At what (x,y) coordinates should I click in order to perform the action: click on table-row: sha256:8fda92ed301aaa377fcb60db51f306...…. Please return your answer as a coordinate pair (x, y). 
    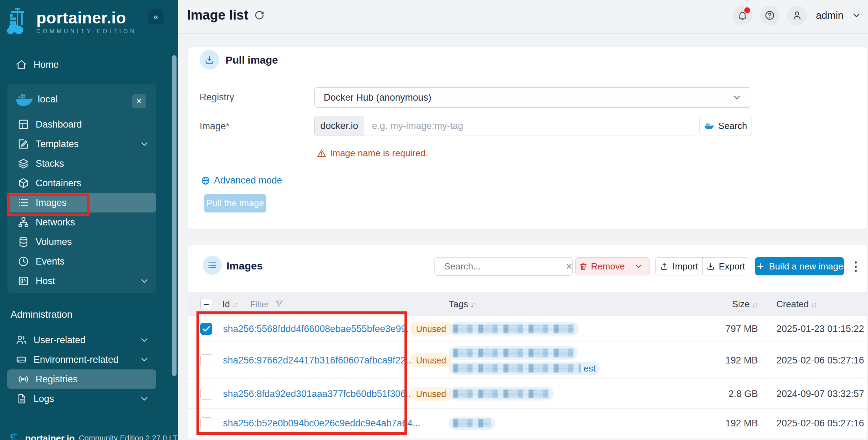
    Looking at the image, I should click on (528, 394).